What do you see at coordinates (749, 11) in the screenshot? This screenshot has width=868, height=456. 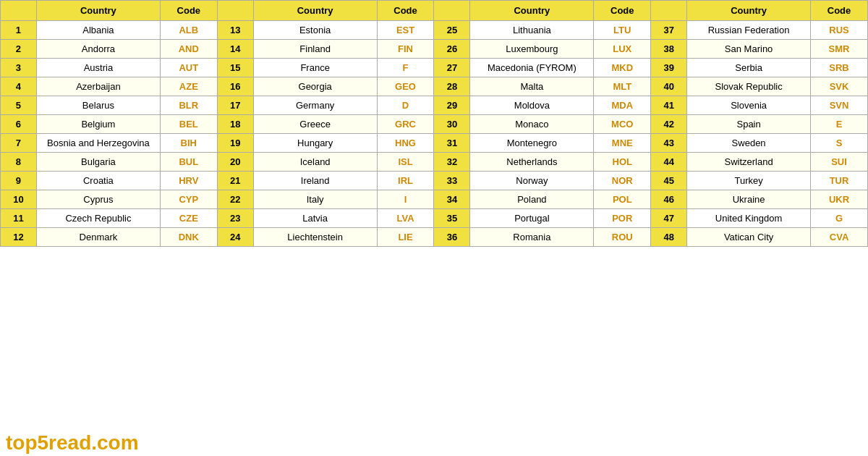 I see `header-country4: Country` at bounding box center [749, 11].